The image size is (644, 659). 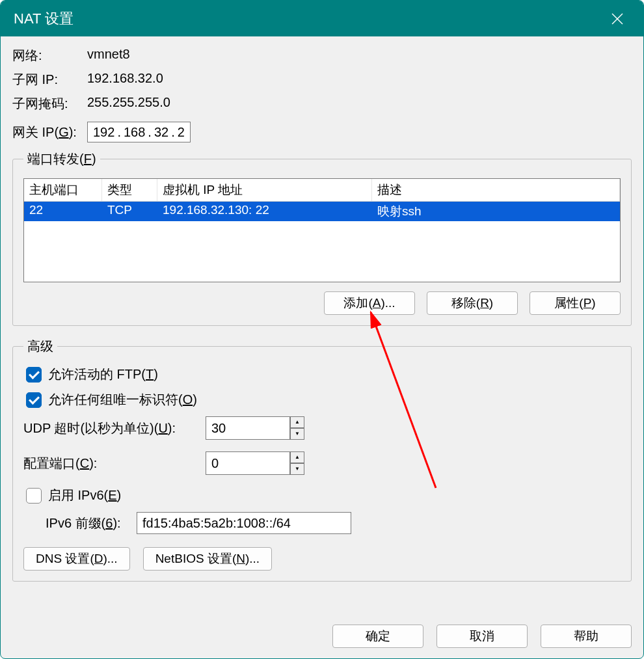 What do you see at coordinates (575, 303) in the screenshot?
I see `properties-button: 属性(P)` at bounding box center [575, 303].